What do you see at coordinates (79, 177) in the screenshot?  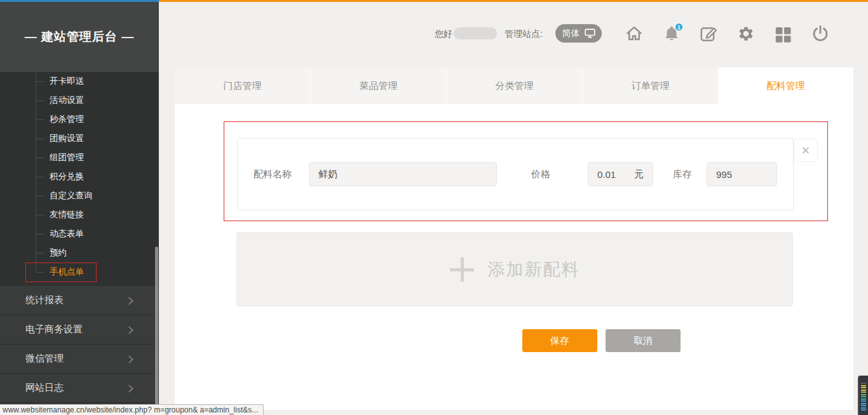 I see `sidebar-submenu: 开卡即送 活动设置 秒杀管理 团购设置 组团管理 积分兑换 自定义查询 友情链接…` at bounding box center [79, 177].